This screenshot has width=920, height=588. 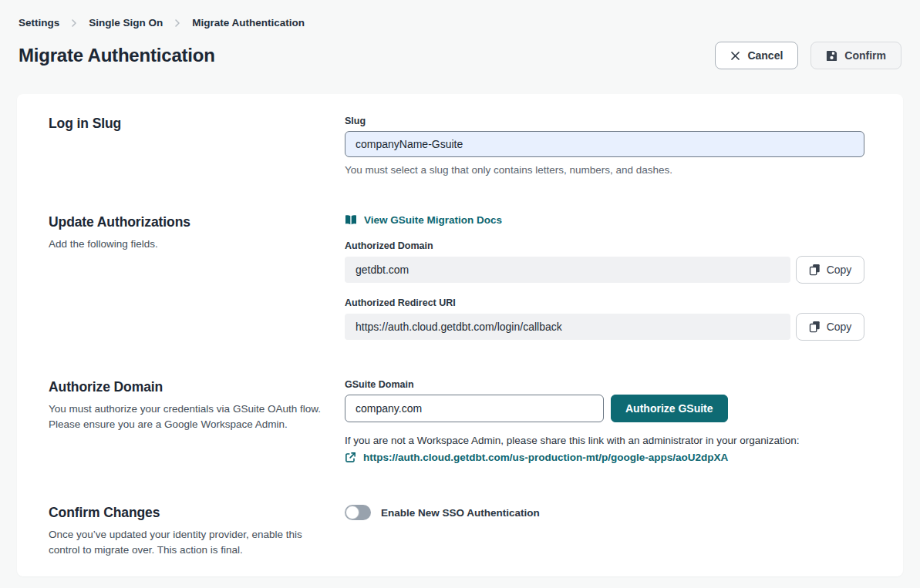 What do you see at coordinates (830, 327) in the screenshot?
I see `copy-redirect-uri-button: Copy` at bounding box center [830, 327].